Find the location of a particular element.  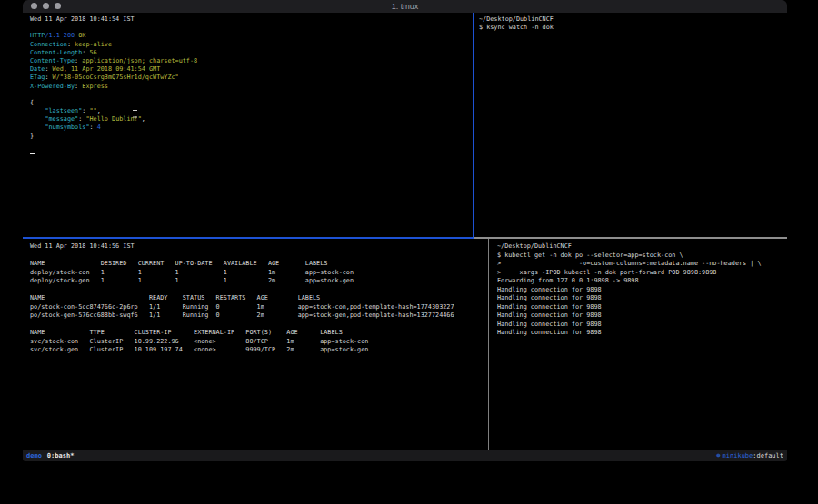

header-value: Express is located at coordinates (95, 86).